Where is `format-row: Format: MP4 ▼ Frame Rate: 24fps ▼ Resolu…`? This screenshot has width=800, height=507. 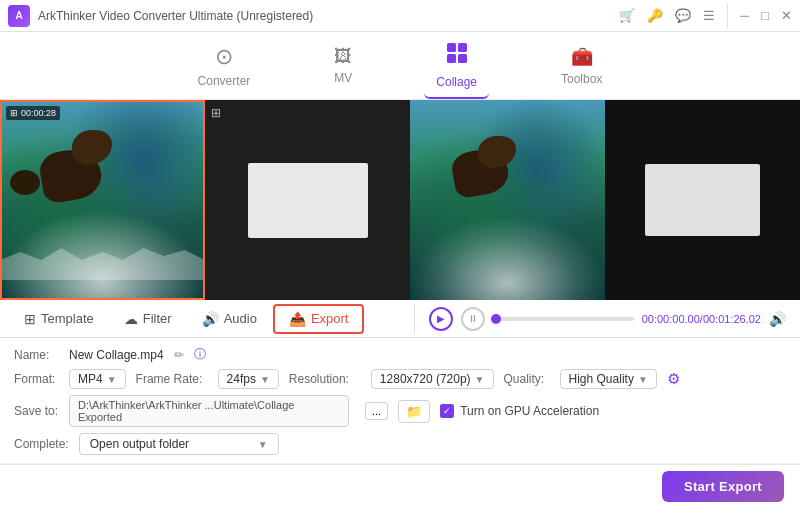 format-row: Format: MP4 ▼ Frame Rate: 24fps ▼ Resolu… is located at coordinates (400, 379).